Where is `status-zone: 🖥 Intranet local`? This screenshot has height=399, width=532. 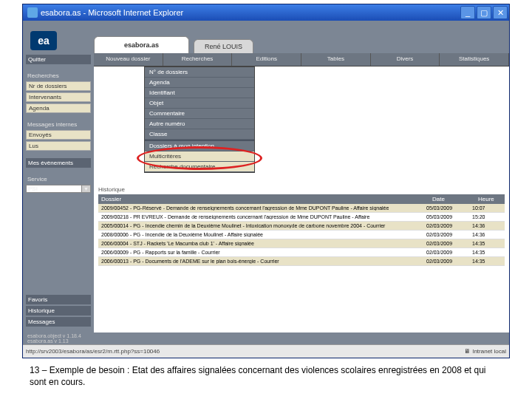
status-zone: 🖥 Intranet local is located at coordinates (485, 352).